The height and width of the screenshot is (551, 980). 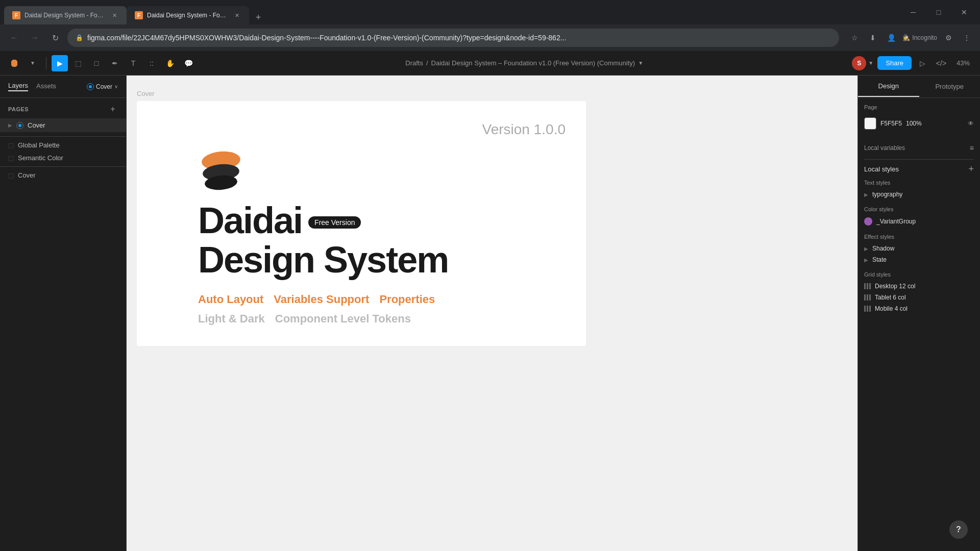 I want to click on drafts-label: Drafts, so click(x=414, y=63).